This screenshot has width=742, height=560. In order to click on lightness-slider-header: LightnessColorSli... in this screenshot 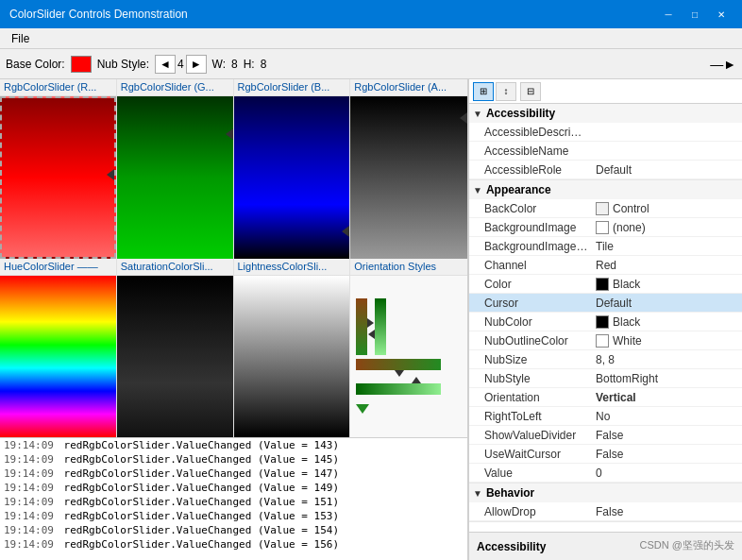, I will do `click(293, 267)`.